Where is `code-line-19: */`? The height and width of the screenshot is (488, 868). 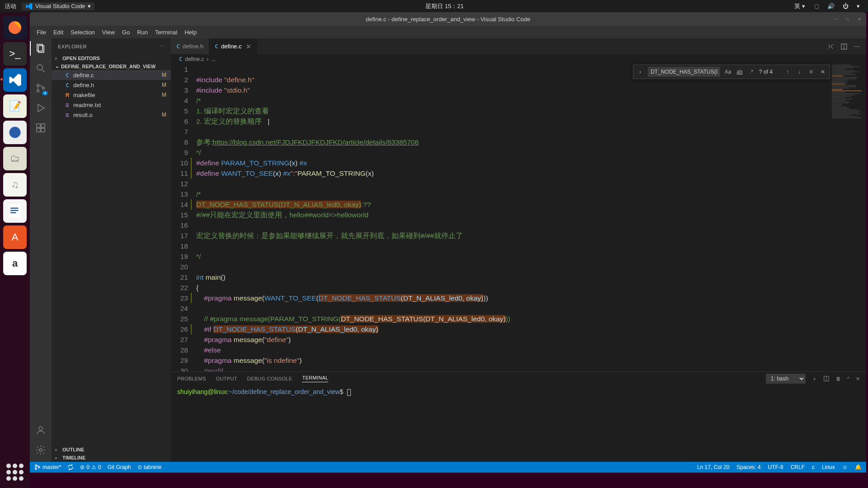
code-line-19: */ is located at coordinates (531, 257).